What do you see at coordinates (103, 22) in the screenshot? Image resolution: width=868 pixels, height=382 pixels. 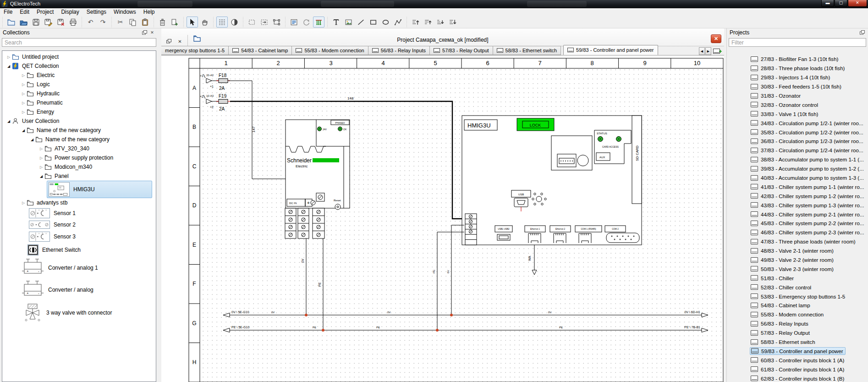 I see `redo-button: ↷` at bounding box center [103, 22].